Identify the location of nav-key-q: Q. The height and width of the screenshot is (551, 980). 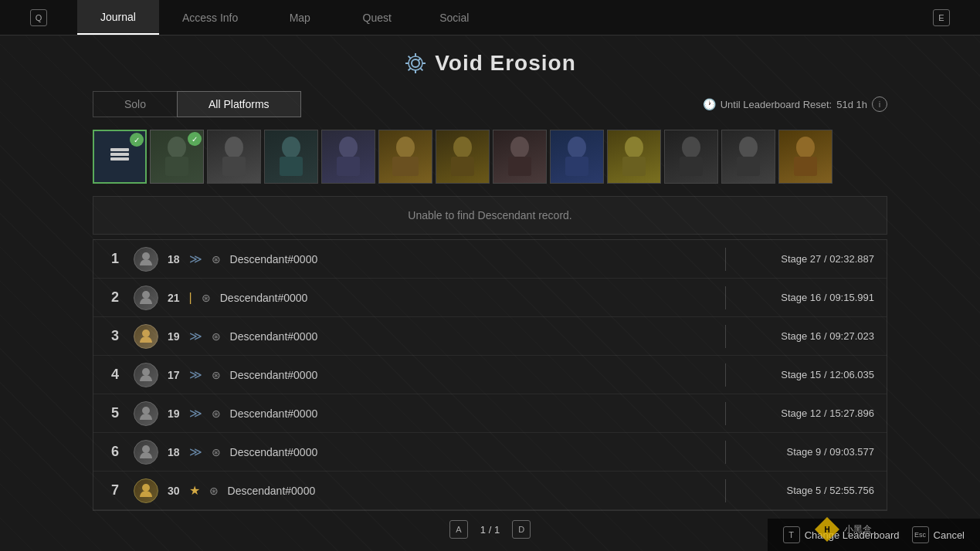
(39, 17).